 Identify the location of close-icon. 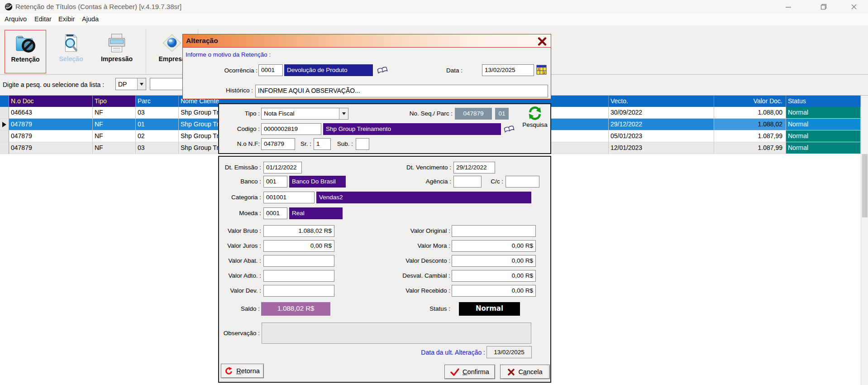
(854, 7).